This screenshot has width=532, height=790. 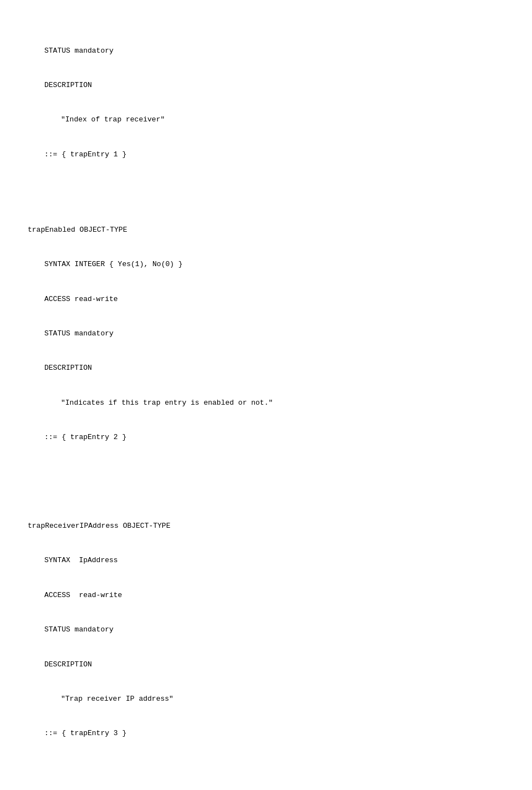 I want to click on line-access-readwrite-2: ACCESS read-write, so click(x=266, y=595).